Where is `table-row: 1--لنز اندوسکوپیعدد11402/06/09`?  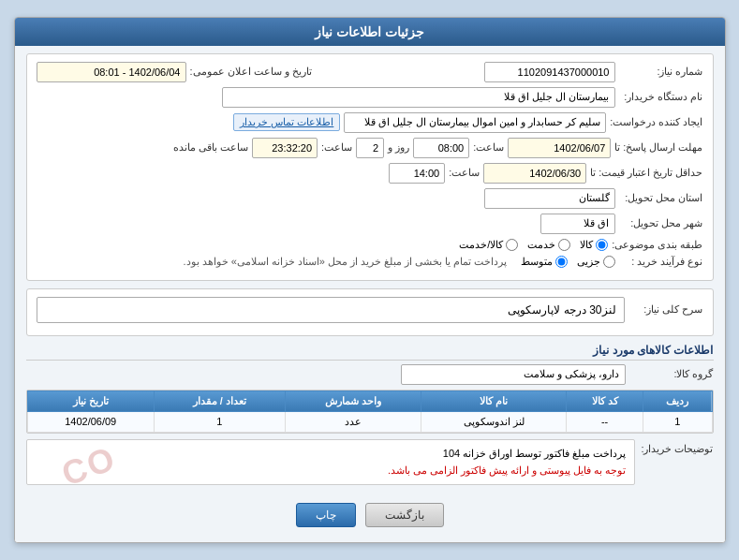
table-row: 1--لنز اندوسکوپیعدد11402/06/09 is located at coordinates (369, 421).